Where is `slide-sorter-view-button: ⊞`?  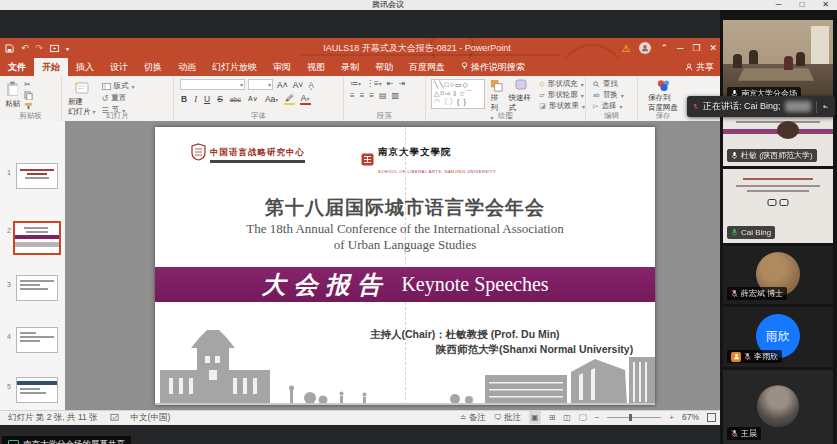
slide-sorter-view-button: ⊞ is located at coordinates (552, 418).